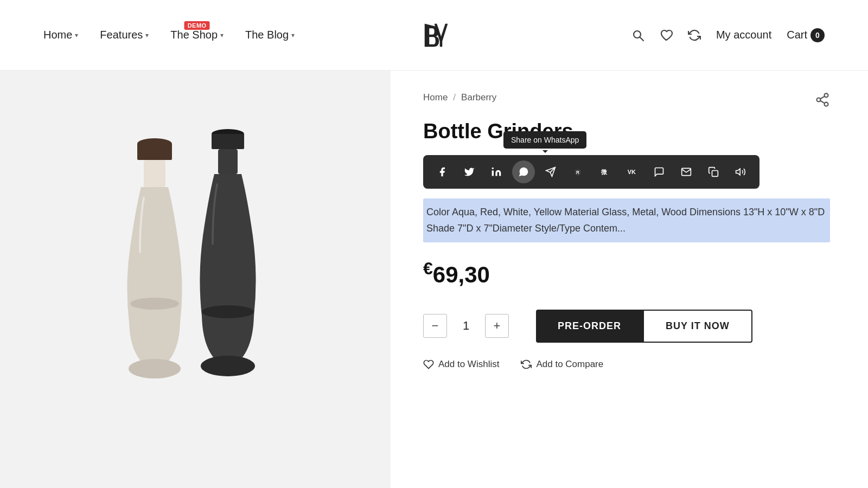 This screenshot has height=488, width=868. I want to click on share-copy-button, so click(713, 172).